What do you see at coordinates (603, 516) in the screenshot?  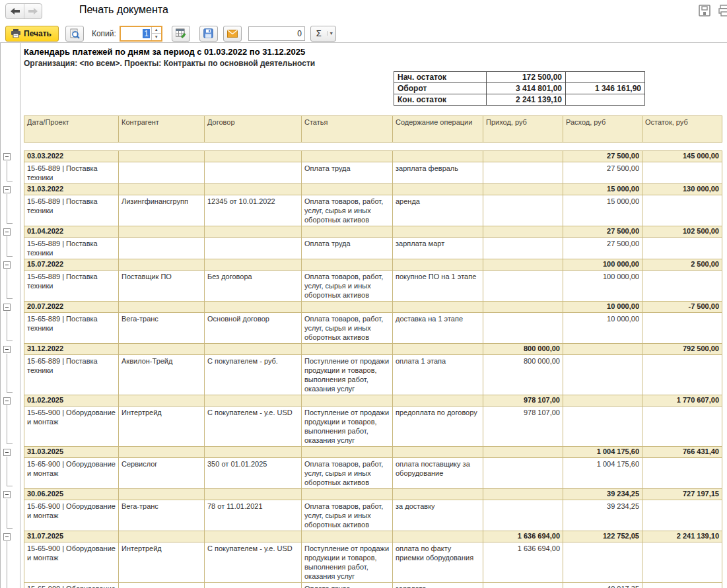 I see `cell-expense: 39 234,25` at bounding box center [603, 516].